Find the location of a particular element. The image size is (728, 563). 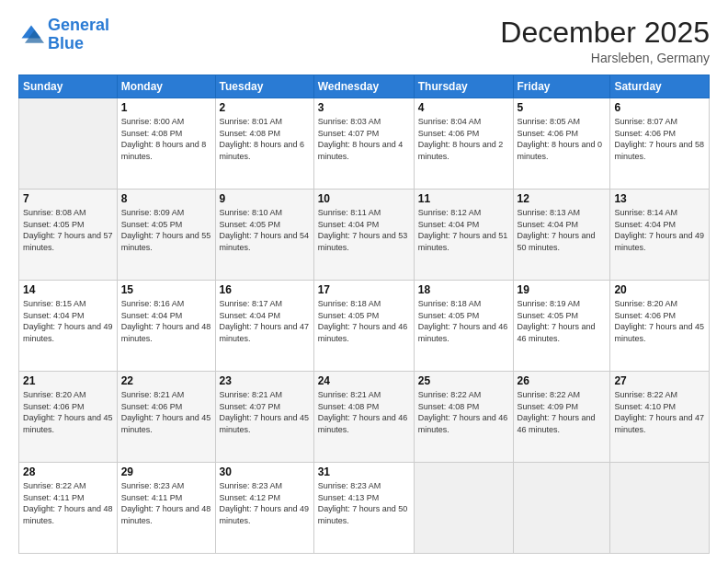

day-cell: 24Sunrise: 8:21 AMSunset: 4:08 PMDayligh… is located at coordinates (364, 418).